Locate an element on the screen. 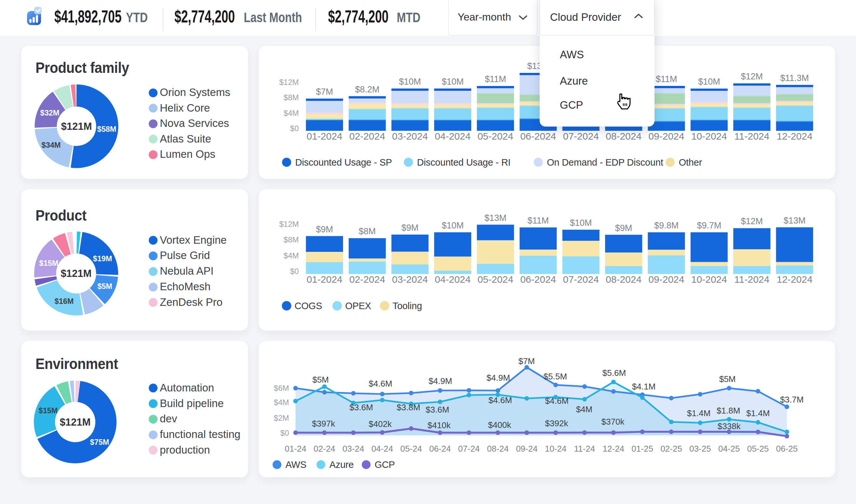  svg-text: $13M is located at coordinates (495, 218).